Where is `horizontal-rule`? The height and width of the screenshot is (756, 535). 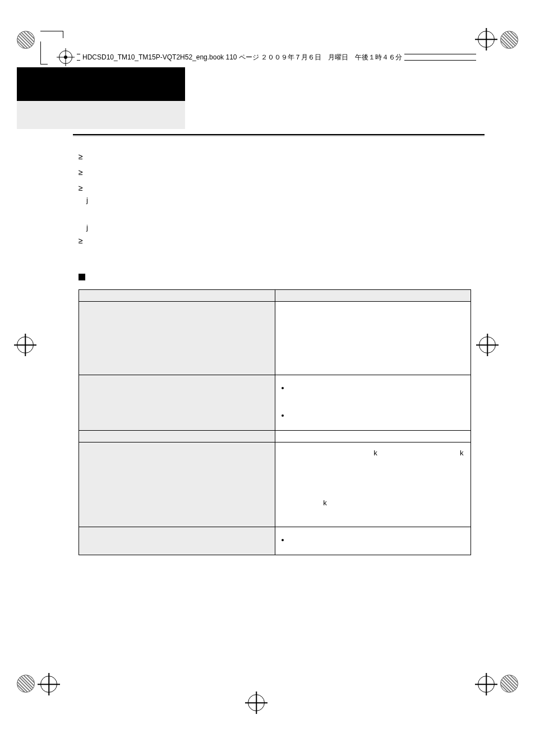
horizontal-rule is located at coordinates (279, 135).